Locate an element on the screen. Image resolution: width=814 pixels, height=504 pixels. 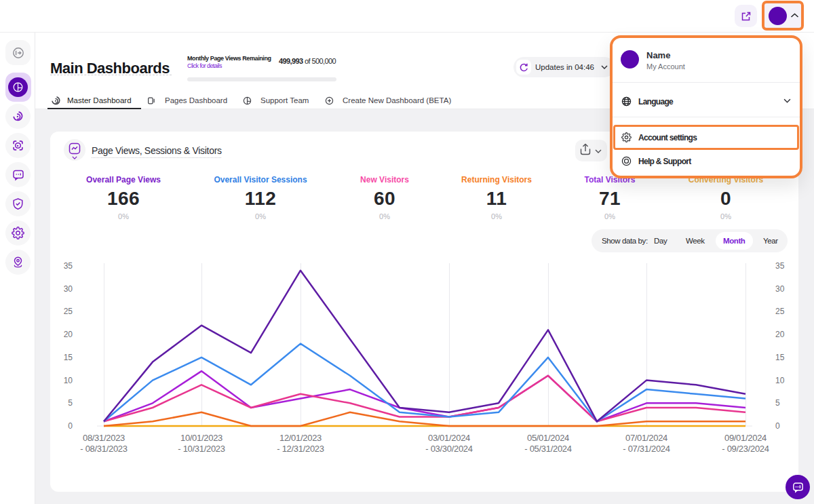
svg-text: 08/31/2023 is located at coordinates (104, 438).